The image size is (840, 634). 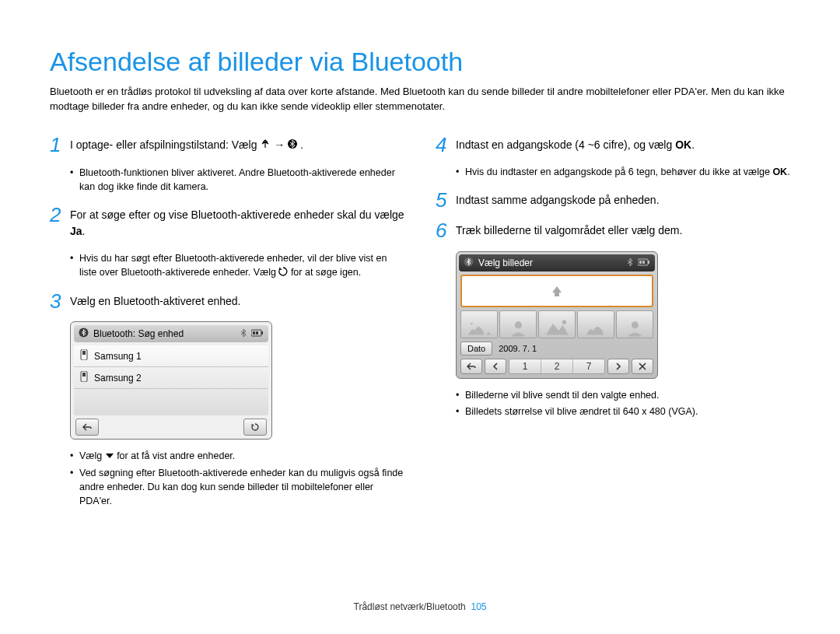 I want to click on step1-text: I optage- eller afspilningstilstand: Væl…, so click(x=237, y=145).